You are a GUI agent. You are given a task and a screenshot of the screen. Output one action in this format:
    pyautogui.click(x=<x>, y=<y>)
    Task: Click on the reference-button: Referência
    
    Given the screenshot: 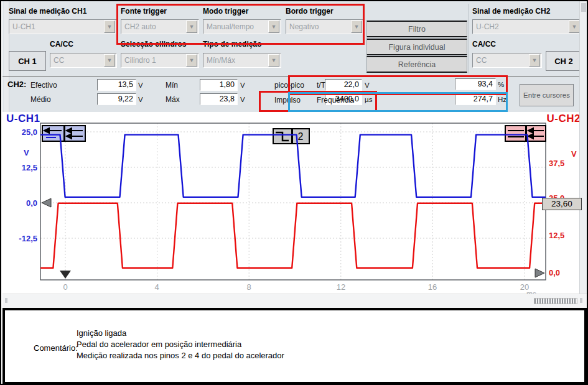 What is the action you would take?
    pyautogui.click(x=417, y=65)
    